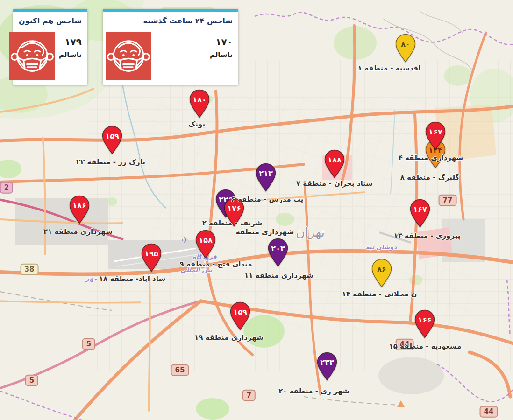  Describe the element at coordinates (278, 248) in the screenshot. I see `pin-value: ۲۰۳` at that location.